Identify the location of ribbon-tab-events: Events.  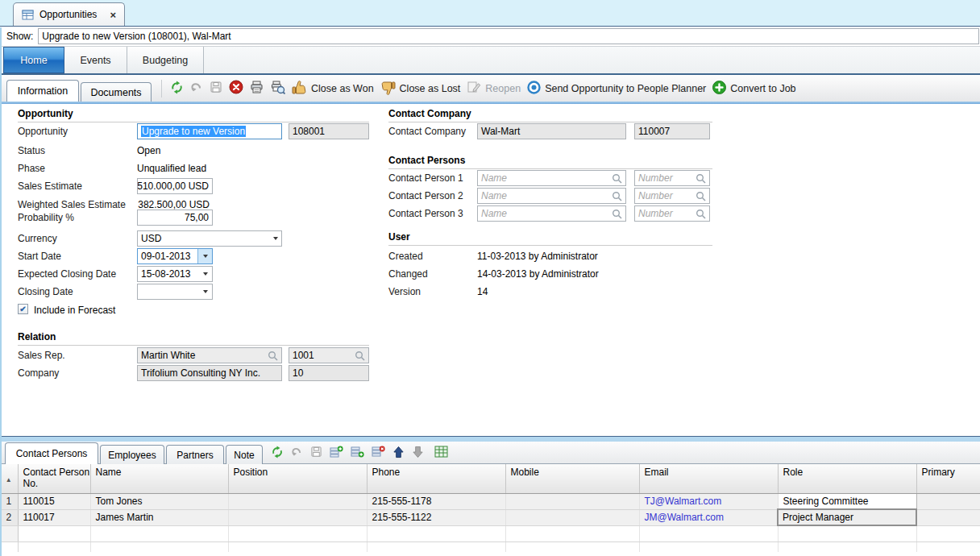
(96, 60).